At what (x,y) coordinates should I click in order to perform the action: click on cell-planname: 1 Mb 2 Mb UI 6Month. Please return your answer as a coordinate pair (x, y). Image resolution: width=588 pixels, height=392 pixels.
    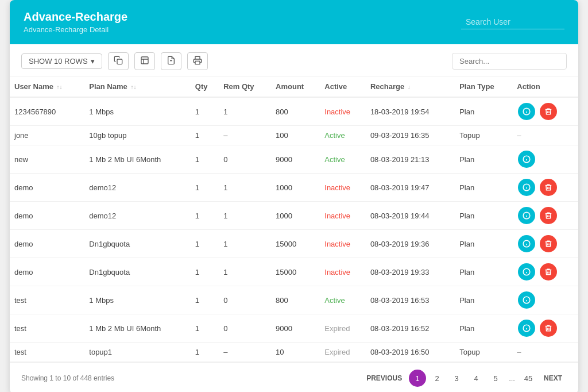
    Looking at the image, I should click on (138, 160).